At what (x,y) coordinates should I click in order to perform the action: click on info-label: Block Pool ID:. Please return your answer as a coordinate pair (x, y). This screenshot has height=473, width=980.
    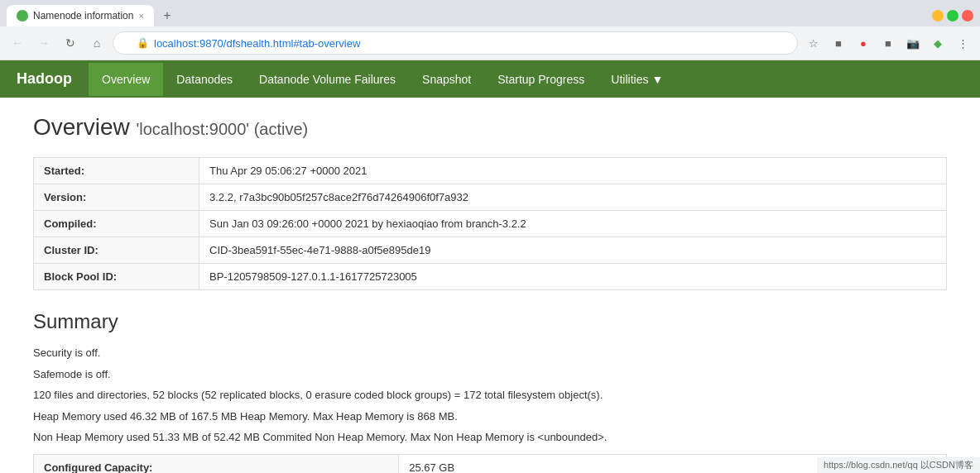
    Looking at the image, I should click on (117, 277).